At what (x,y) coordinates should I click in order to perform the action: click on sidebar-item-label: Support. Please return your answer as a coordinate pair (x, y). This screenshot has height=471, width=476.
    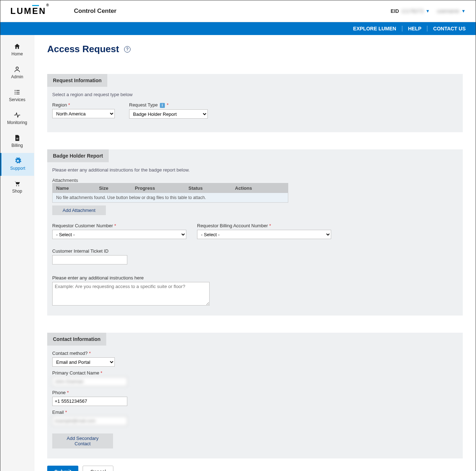
    Looking at the image, I should click on (18, 168).